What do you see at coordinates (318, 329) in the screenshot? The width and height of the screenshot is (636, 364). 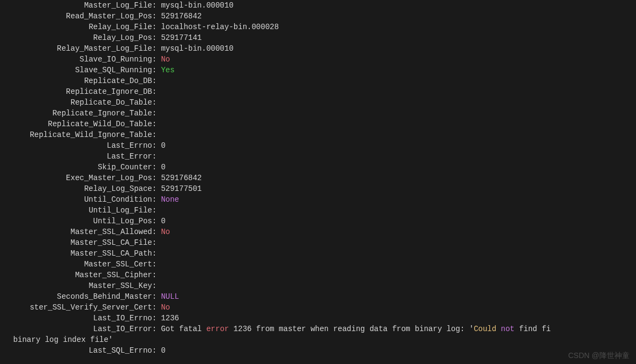 I see `status-row-last-io-error: Last_IO_Error:Got fatal error 1236 from …` at bounding box center [318, 329].